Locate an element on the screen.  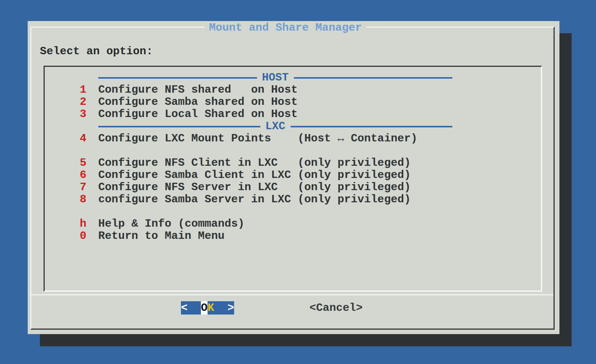
menu-item-key: 7 is located at coordinates (89, 188).